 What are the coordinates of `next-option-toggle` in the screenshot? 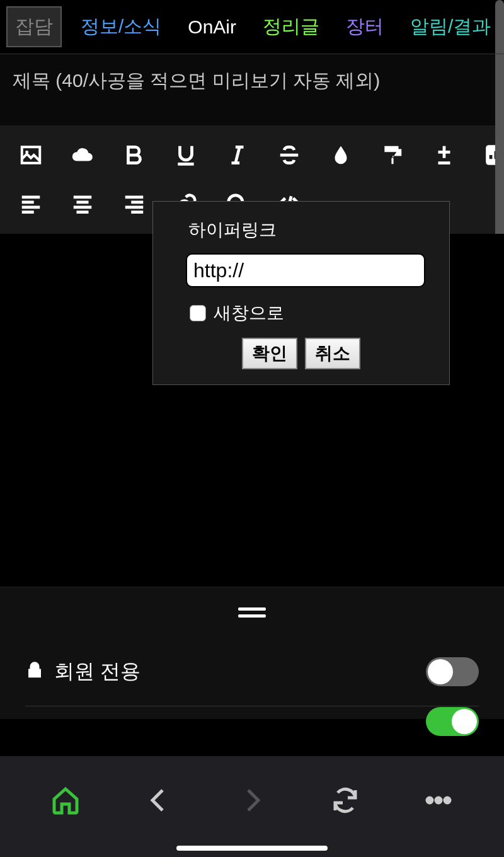 It's located at (452, 722).